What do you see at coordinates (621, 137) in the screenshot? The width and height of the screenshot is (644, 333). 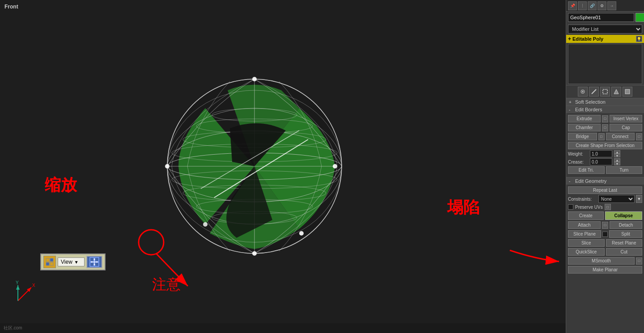 I see `connect-button: Connect` at bounding box center [621, 137].